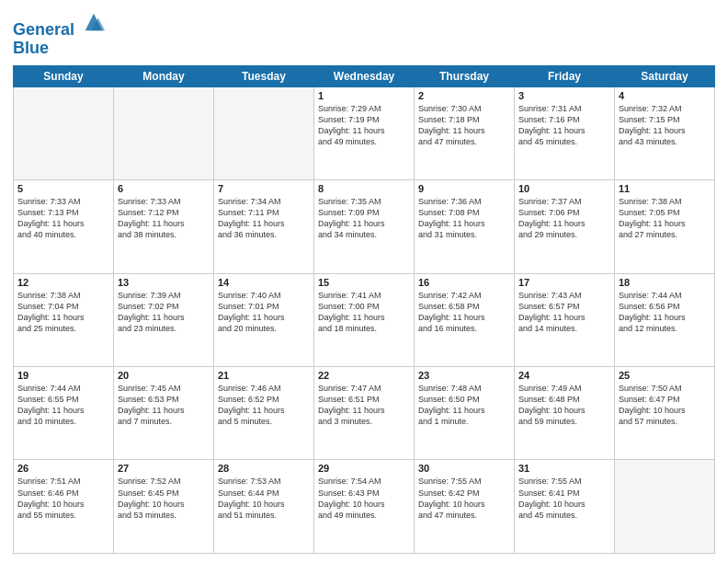  I want to click on day-number: 2, so click(464, 96).